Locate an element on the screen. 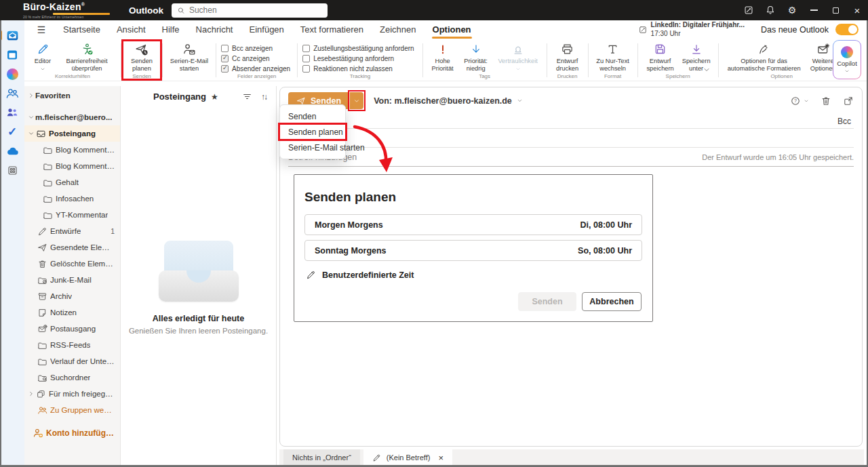 The height and width of the screenshot is (467, 868). search-input is located at coordinates (256, 10).